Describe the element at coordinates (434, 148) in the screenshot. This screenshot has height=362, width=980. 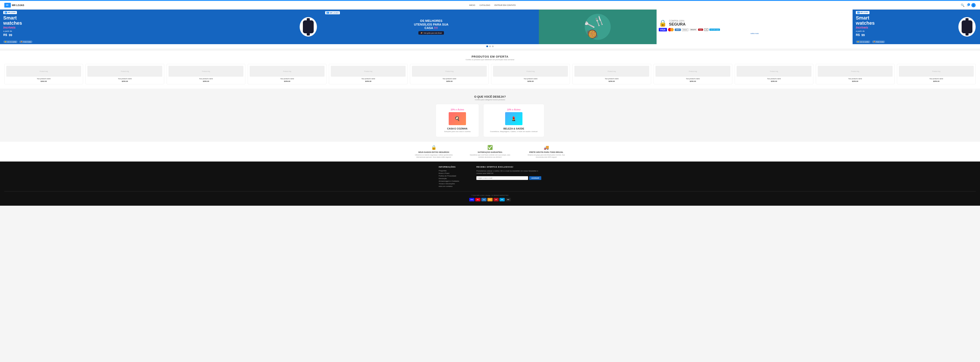
I see `feature-icon: 🔒` at that location.